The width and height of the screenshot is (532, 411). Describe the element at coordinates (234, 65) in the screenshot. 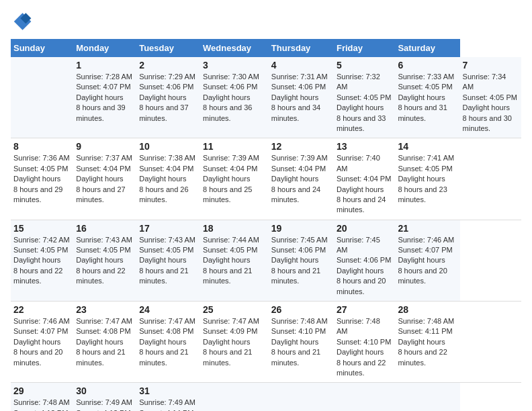

I see `day-number: 3` at that location.